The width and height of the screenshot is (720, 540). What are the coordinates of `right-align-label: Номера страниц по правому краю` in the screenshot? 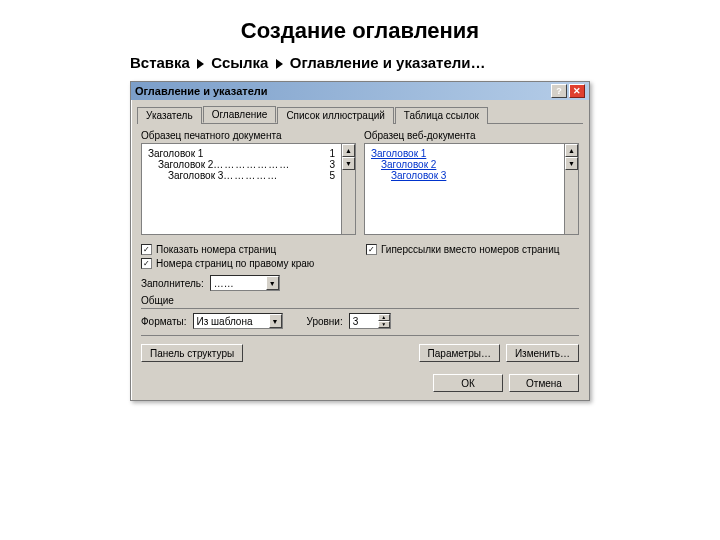 It's located at (235, 264).